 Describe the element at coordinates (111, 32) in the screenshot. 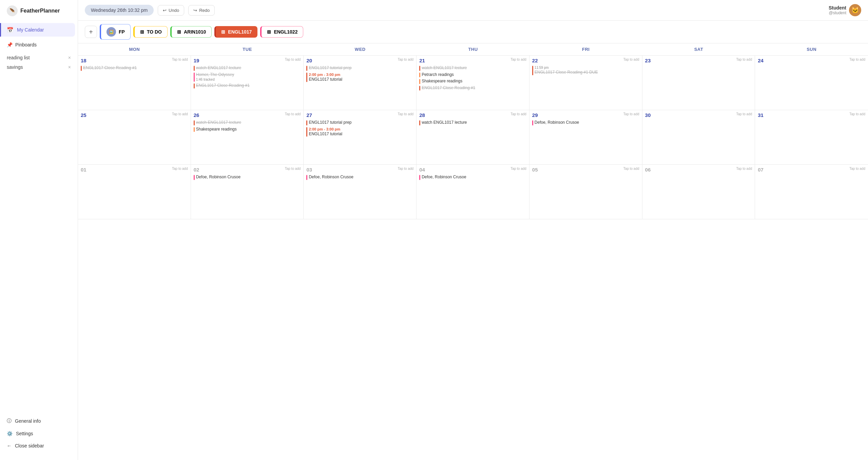

I see `fp-avatar: 🖼️` at that location.